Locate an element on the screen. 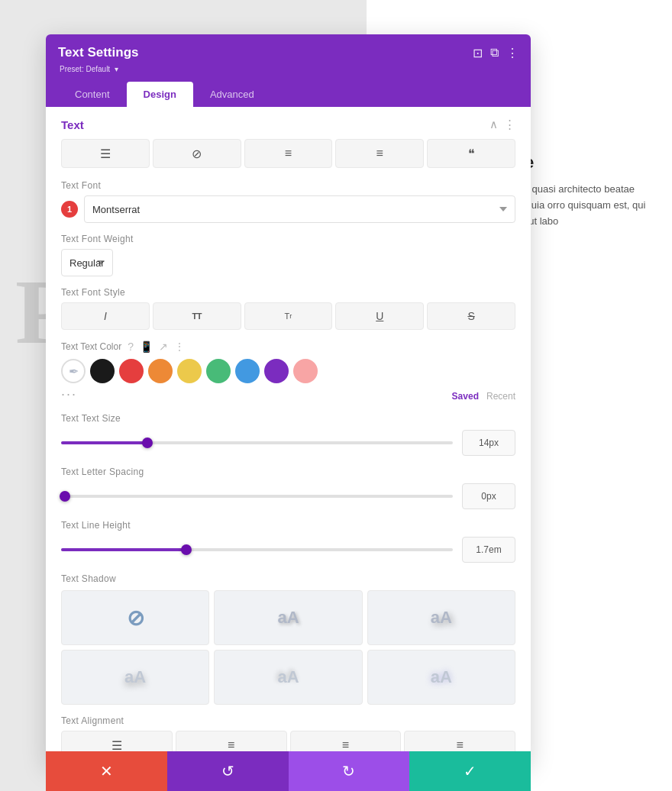 The width and height of the screenshot is (672, 791). shadow-grid: ⊘ aA aA aA aA aA is located at coordinates (289, 647).